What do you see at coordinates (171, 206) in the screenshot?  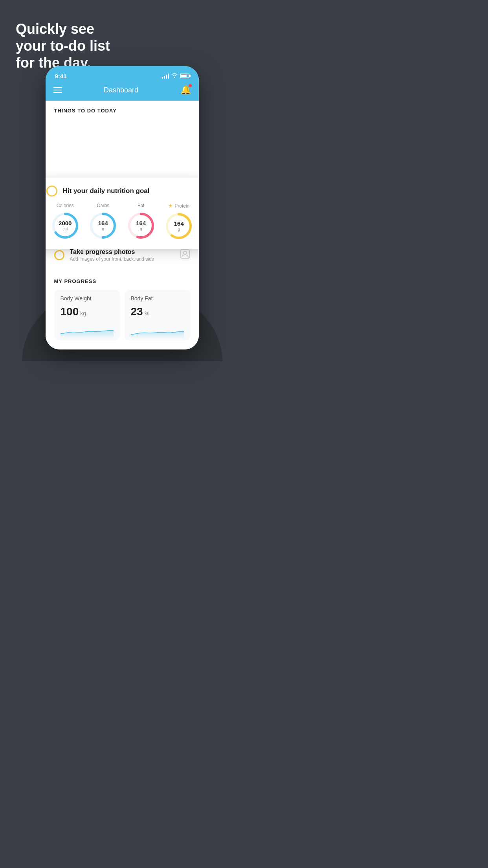 I see `star-icon: ★` at bounding box center [171, 206].